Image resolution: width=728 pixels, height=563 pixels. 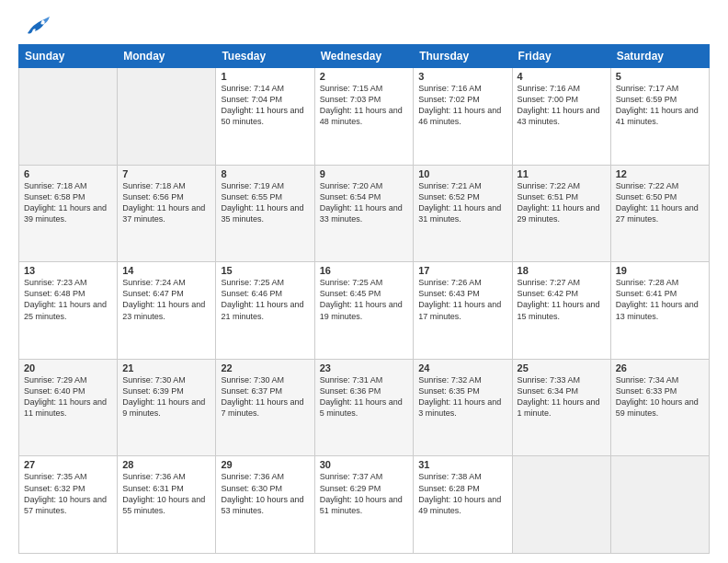 I want to click on cell-info: Sunrise: 7:37 AMSunset: 6:29 PMDaylight:…, so click(x=361, y=493).